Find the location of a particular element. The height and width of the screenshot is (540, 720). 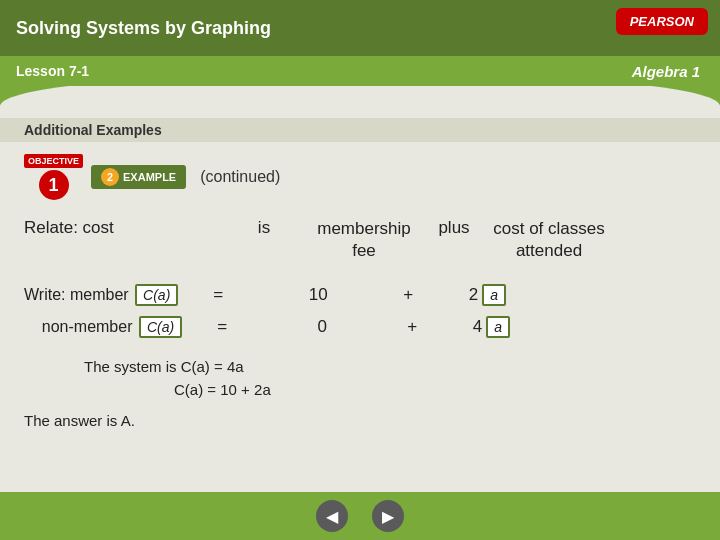

continued-label: (continued) is located at coordinates (240, 177).